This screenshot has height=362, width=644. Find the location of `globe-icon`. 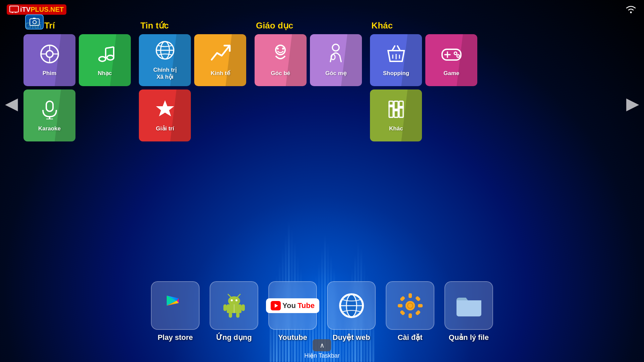

globe-icon is located at coordinates (165, 52).